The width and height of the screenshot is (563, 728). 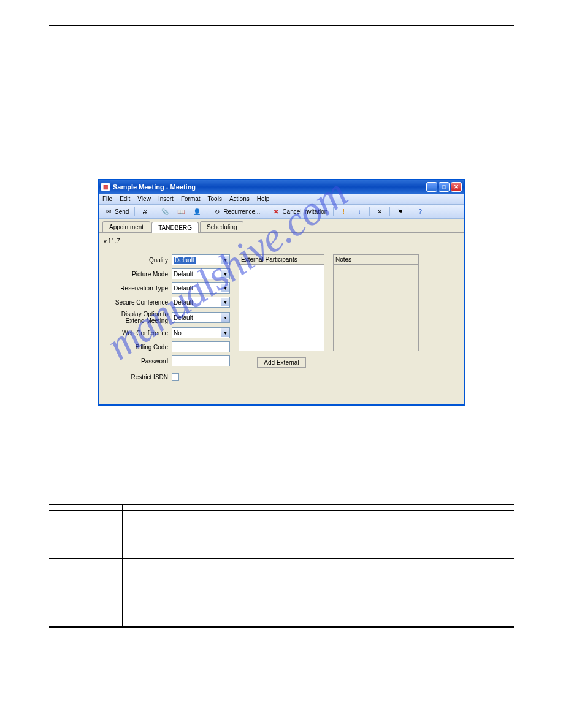 I want to click on picture-mode-select: Default▼, so click(x=201, y=274).